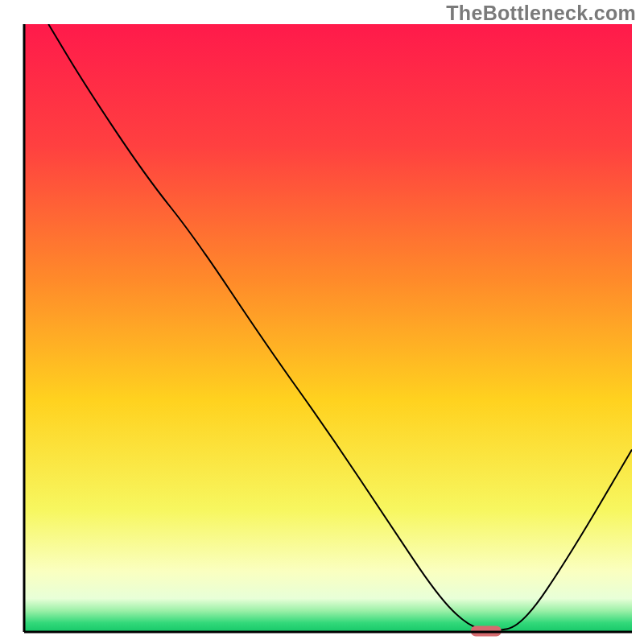 This screenshot has width=644, height=644. I want to click on watermark-text: TheBottleneck.com, so click(541, 13).